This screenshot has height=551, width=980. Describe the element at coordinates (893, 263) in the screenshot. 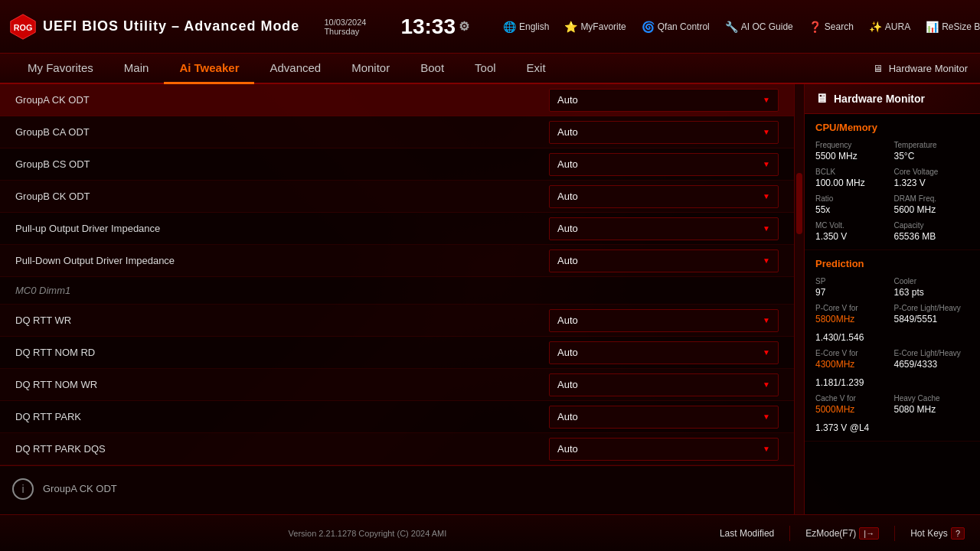

I see `hw-section-title-prediction: Prediction` at that location.